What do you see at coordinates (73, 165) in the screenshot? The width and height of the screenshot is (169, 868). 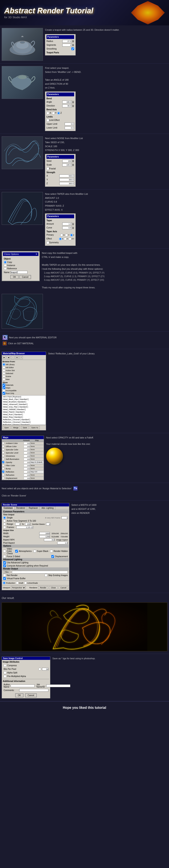 I see `scale-arrows: ▲ ▼` at bounding box center [73, 165].